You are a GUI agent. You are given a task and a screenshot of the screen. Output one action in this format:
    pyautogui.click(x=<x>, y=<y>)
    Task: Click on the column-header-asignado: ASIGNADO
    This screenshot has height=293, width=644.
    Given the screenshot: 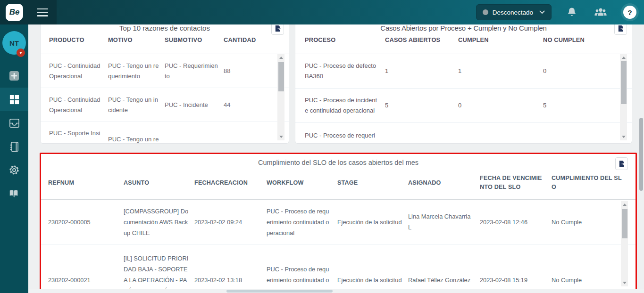 What is the action you would take?
    pyautogui.click(x=444, y=183)
    